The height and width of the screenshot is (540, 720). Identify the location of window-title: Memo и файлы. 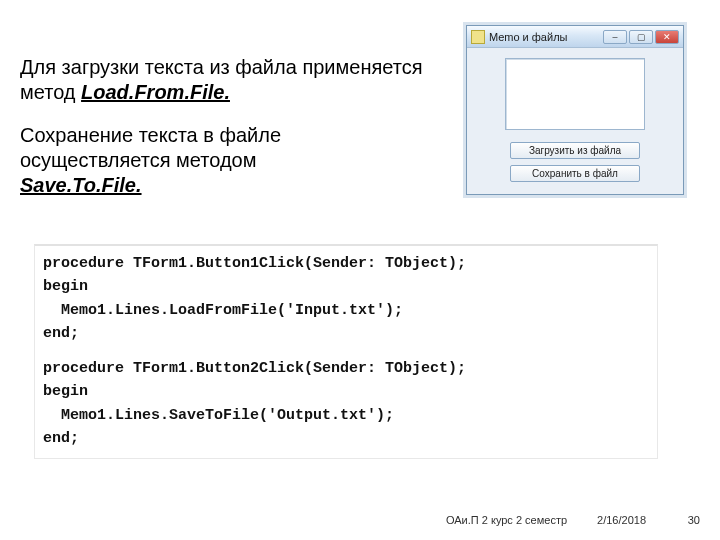
(528, 37).